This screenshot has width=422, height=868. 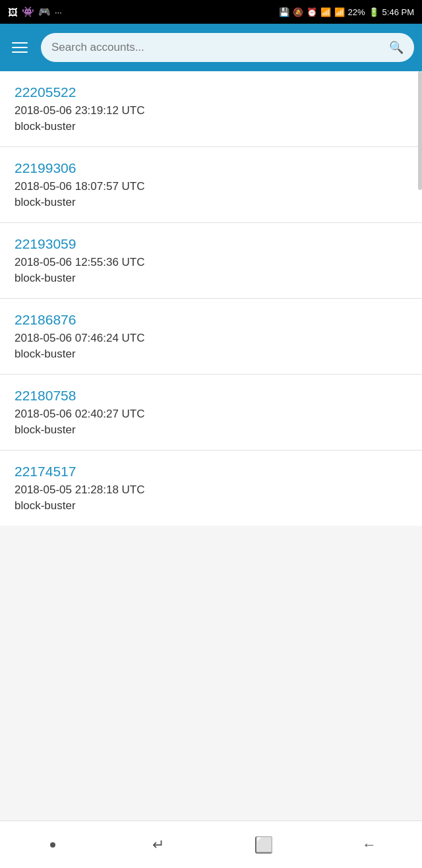 I want to click on nav-home-button: ⬜, so click(x=264, y=845).